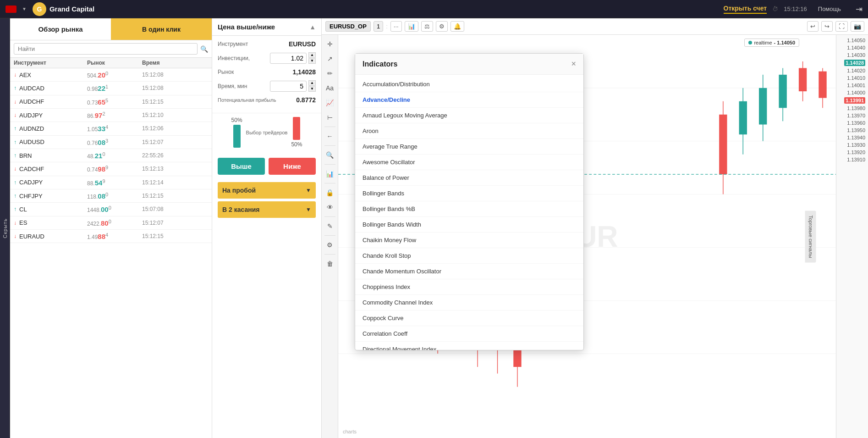 This screenshot has width=868, height=438. I want to click on table-row: ↑ CL 1448.000 15:07:08, so click(111, 209).